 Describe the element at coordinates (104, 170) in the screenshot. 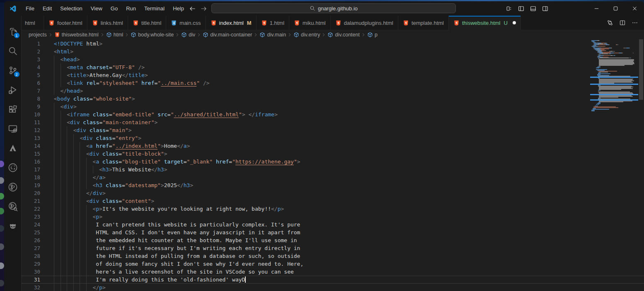

I see `code-text: <h3>This Website</h3>` at that location.